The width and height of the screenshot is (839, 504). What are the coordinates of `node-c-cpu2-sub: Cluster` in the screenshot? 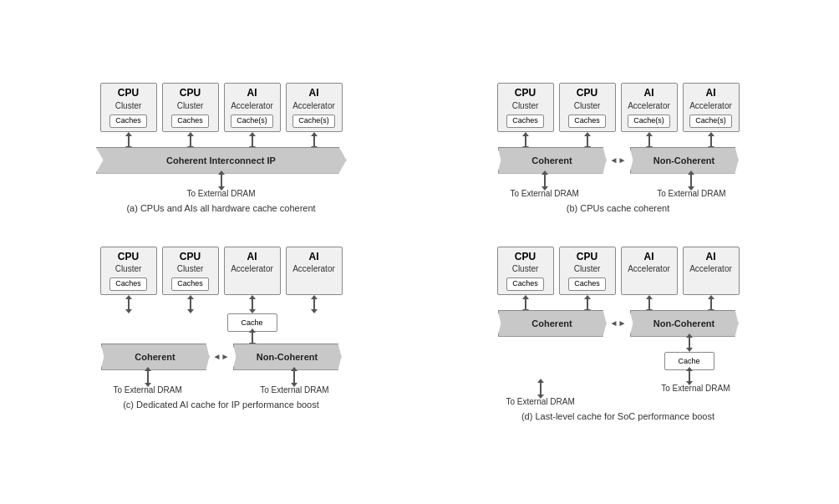 It's located at (191, 269).